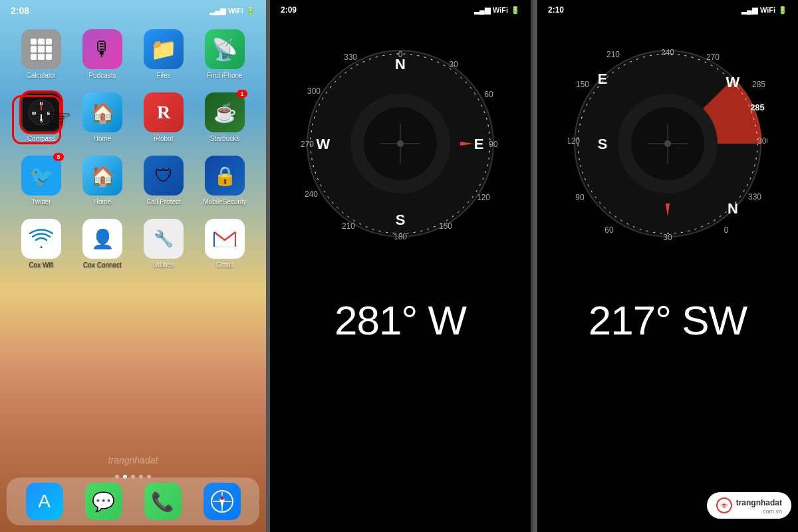 Image resolution: width=798 pixels, height=532 pixels. Describe the element at coordinates (668, 144) in the screenshot. I see `compass-svg-phone3: W S N E 240 270 285 300 330 0 30 60 90 1…` at that location.